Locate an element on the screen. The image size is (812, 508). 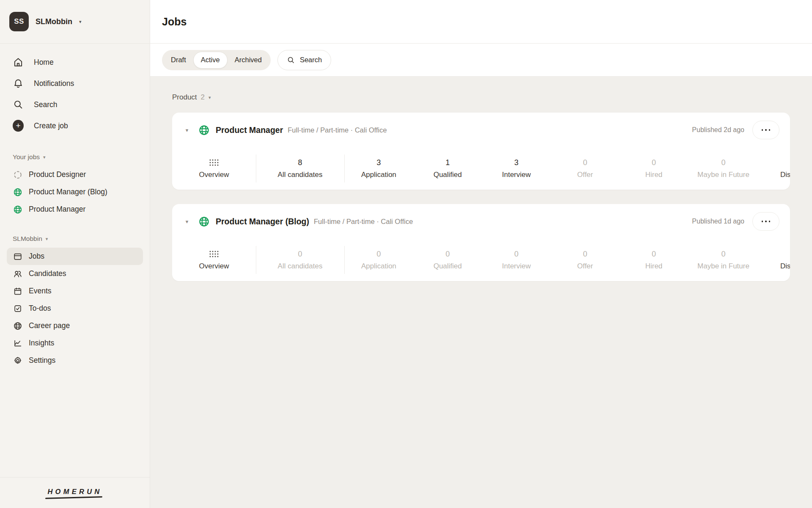
homerun-logo: HOMERUN is located at coordinates (74, 493).